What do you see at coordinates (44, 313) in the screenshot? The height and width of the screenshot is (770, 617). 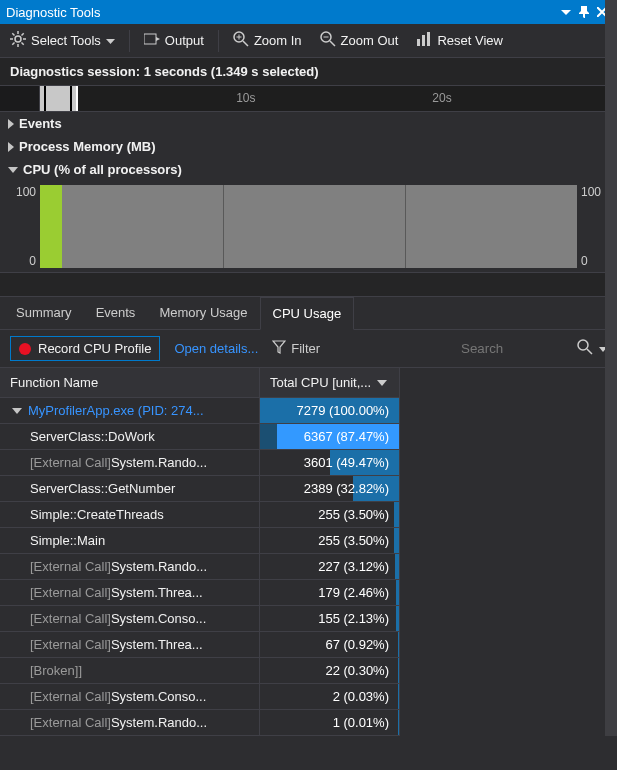 I see `tab-summary: Summary` at bounding box center [44, 313].